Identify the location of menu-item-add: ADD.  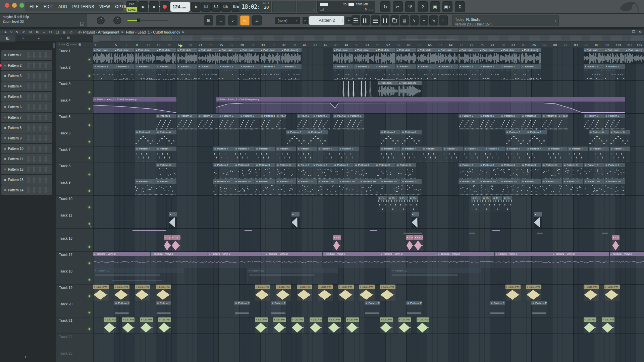
(63, 7).